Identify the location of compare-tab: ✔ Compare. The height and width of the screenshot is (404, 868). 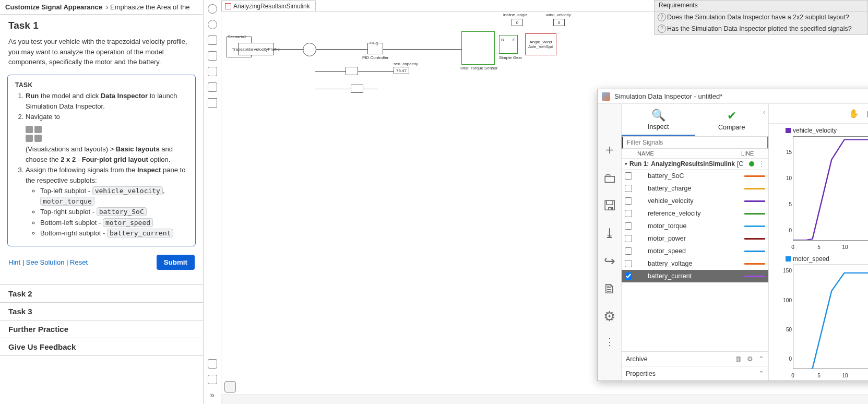
(732, 120).